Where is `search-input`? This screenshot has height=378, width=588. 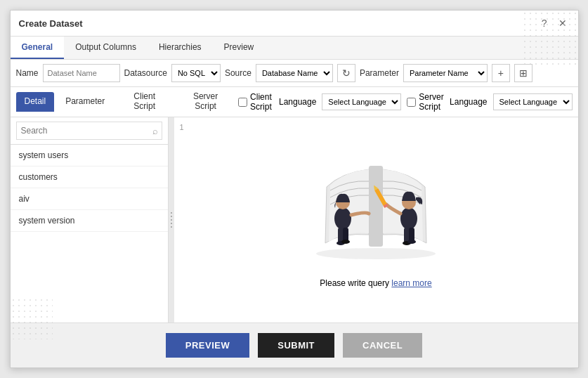 search-input is located at coordinates (89, 131).